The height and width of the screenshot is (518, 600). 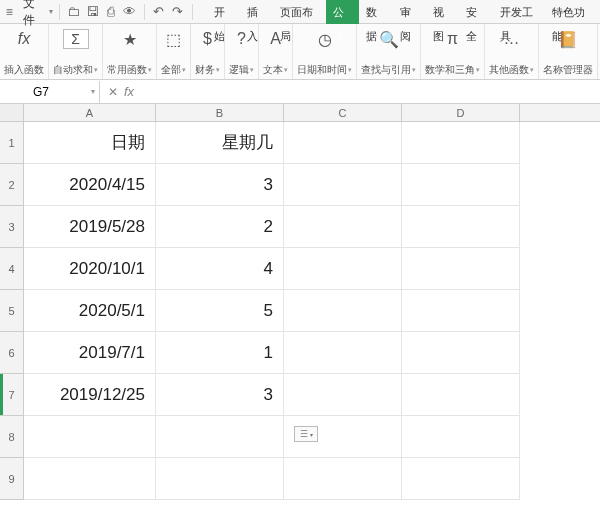 What do you see at coordinates (220, 112) in the screenshot?
I see `col-header-B: B` at bounding box center [220, 112].